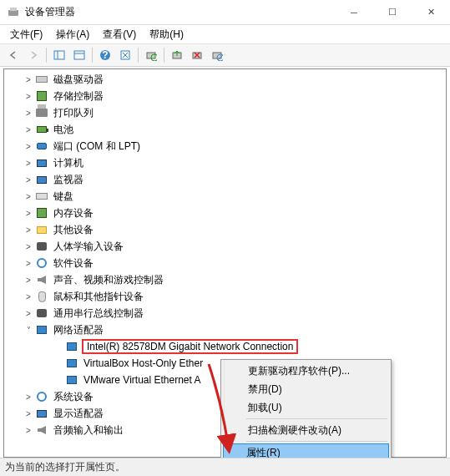 The height and width of the screenshot is (476, 450). I want to click on tree-category: >键盘, so click(225, 196).